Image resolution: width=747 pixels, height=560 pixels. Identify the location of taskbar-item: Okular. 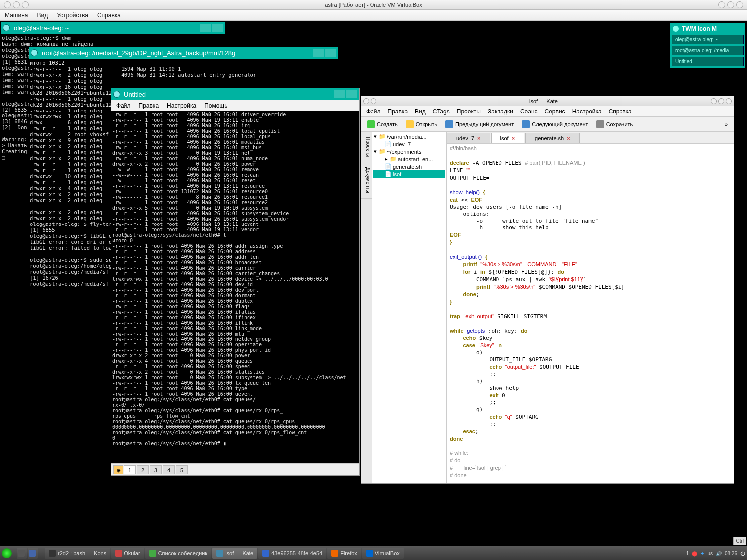
(127, 553).